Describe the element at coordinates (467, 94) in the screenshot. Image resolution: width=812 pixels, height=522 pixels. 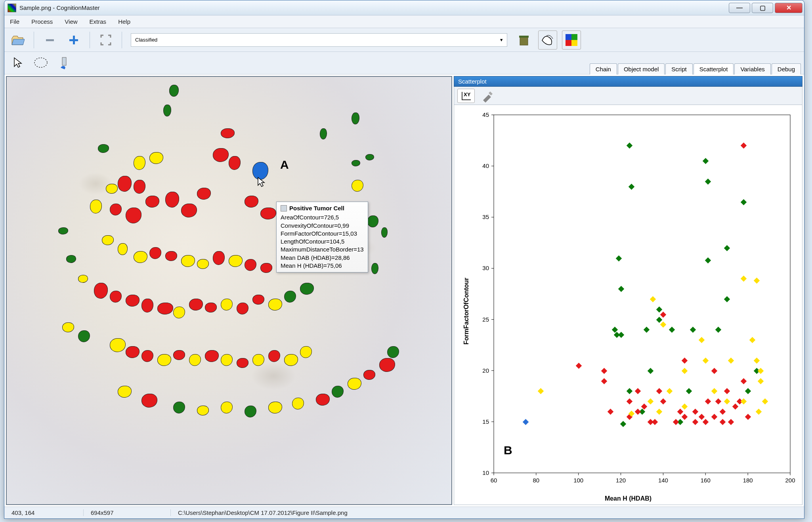
I see `svg-text: XY` at that location.